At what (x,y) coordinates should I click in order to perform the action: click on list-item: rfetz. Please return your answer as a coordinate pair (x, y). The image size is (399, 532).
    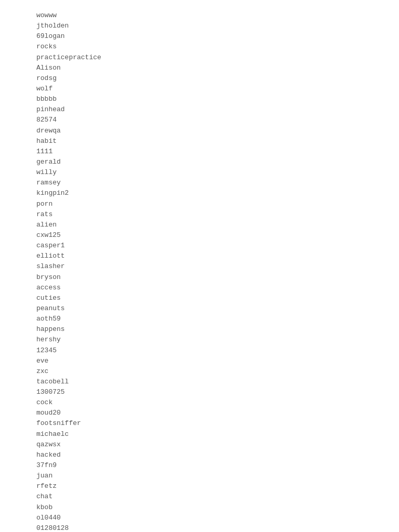
    Looking at the image, I should click on (200, 486).